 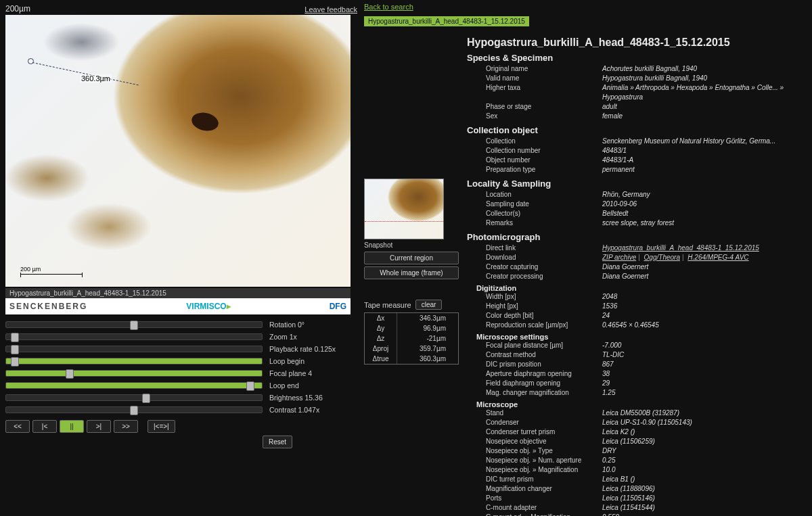 I want to click on logo-row: SENCKENBERG VIRMISCO▸ DFG, so click(x=178, y=306).